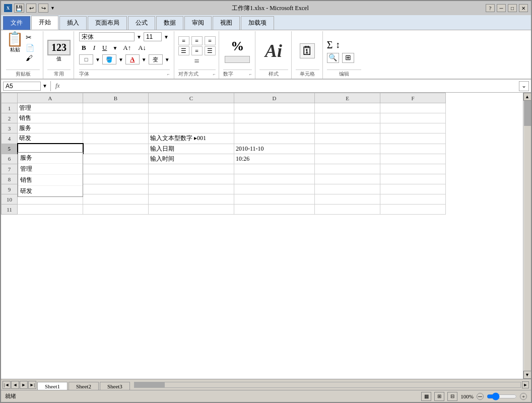 The height and width of the screenshot is (403, 532). Describe the element at coordinates (275, 139) in the screenshot. I see `cell-d4` at that location.